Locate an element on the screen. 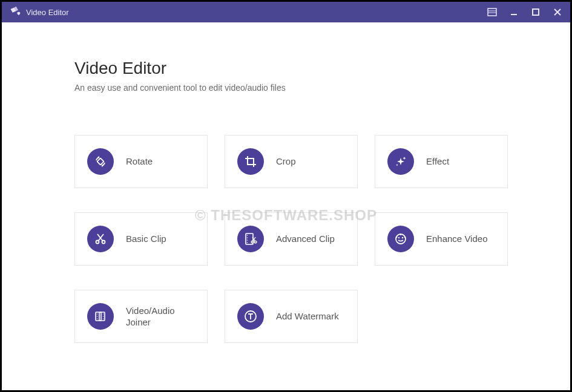  app-title: Video Editor is located at coordinates (47, 12).